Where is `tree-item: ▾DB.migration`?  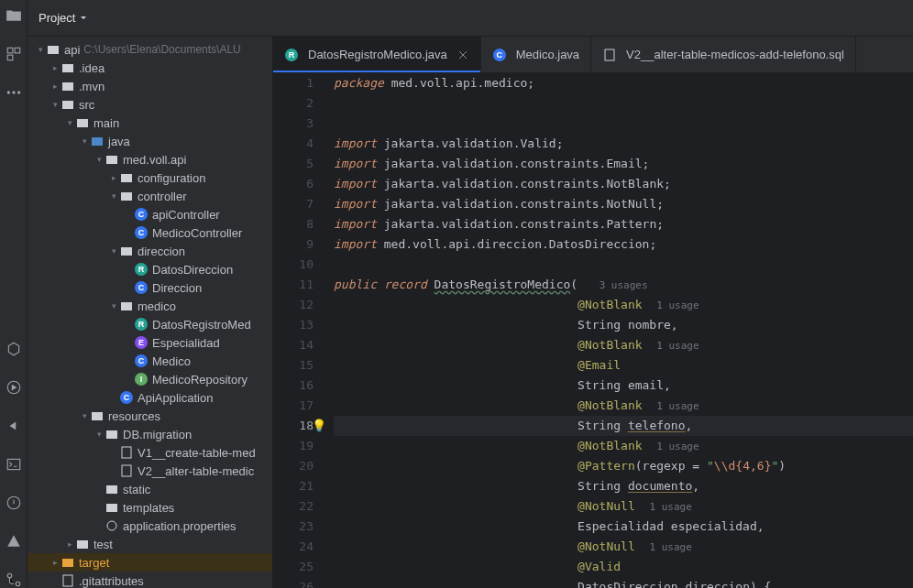
tree-item: ▾DB.migration is located at coordinates (150, 434).